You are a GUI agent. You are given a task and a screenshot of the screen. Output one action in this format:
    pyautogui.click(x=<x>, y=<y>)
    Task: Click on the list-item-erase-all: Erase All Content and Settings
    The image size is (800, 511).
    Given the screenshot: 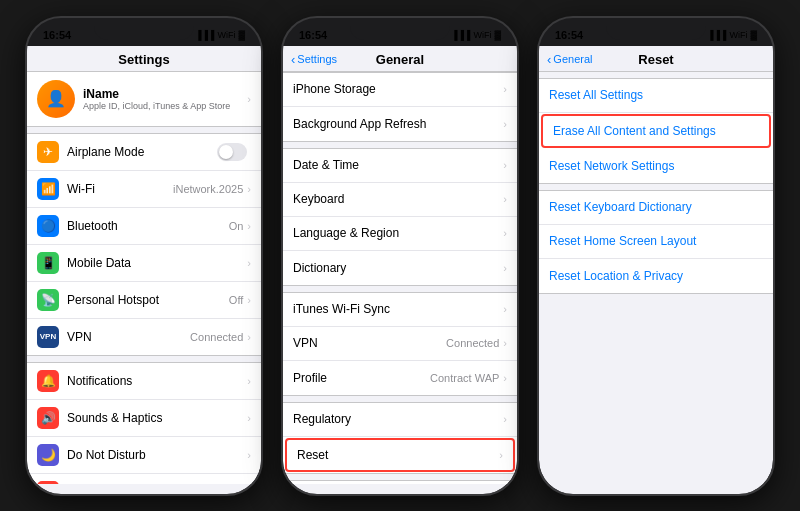 What is the action you would take?
    pyautogui.click(x=656, y=131)
    